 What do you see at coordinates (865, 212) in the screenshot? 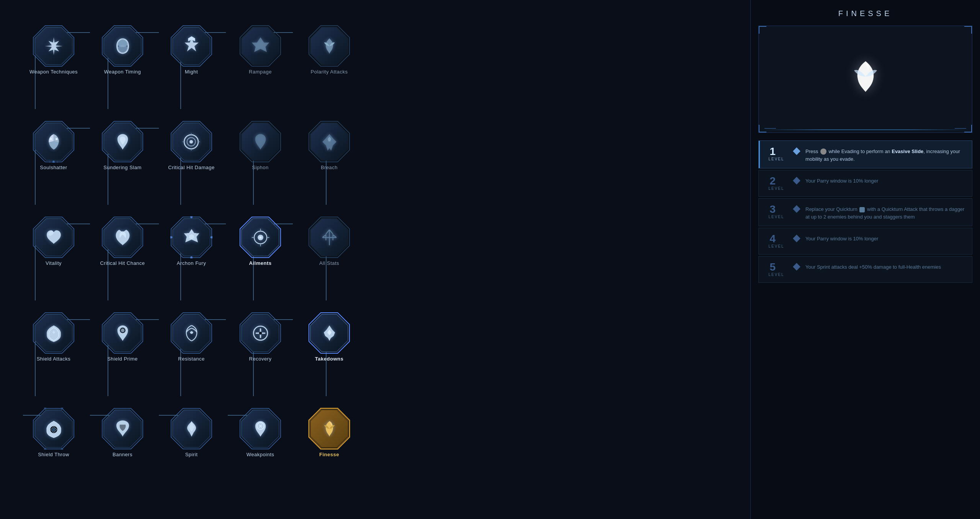
I see `level-entry-3: 3 LEVEL Replace your Quickturn with a Qu…` at bounding box center [865, 212].